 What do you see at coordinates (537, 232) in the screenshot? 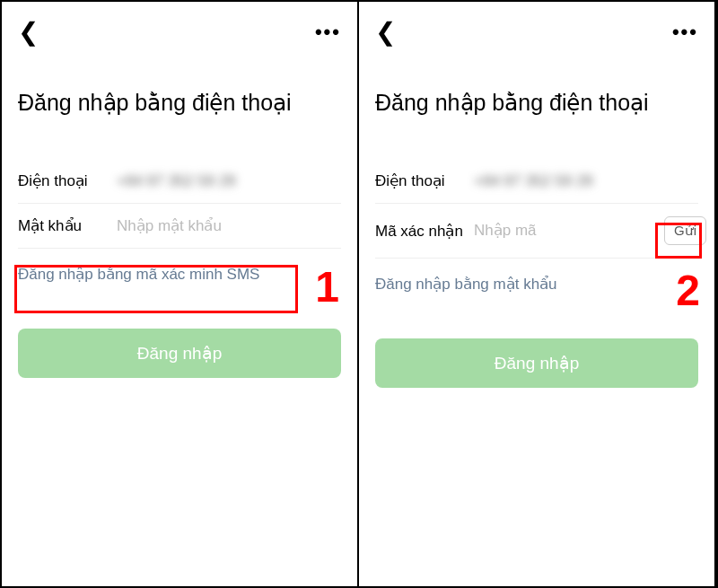
I see `code-field-row: Mã xác nhận Gửi` at bounding box center [537, 232].